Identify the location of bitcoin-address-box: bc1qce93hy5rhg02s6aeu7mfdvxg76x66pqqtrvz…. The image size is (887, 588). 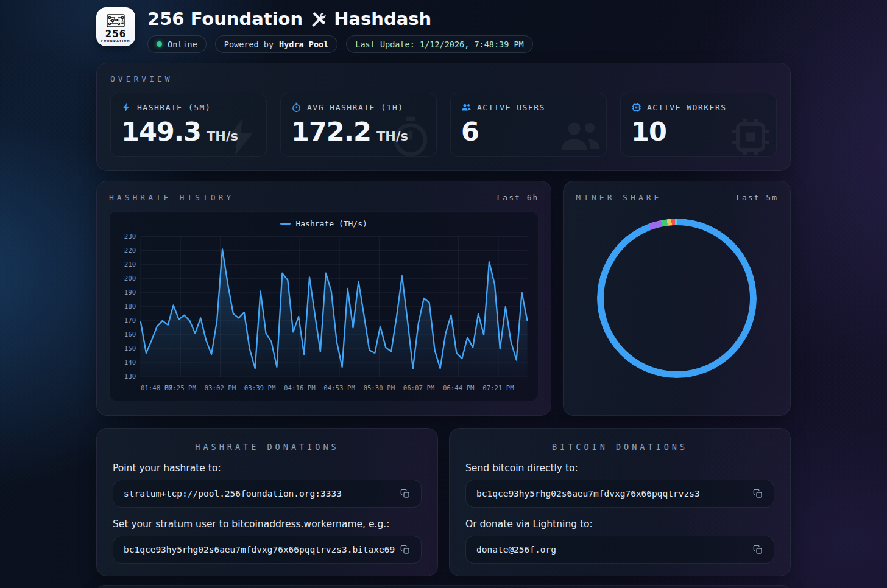
(620, 494).